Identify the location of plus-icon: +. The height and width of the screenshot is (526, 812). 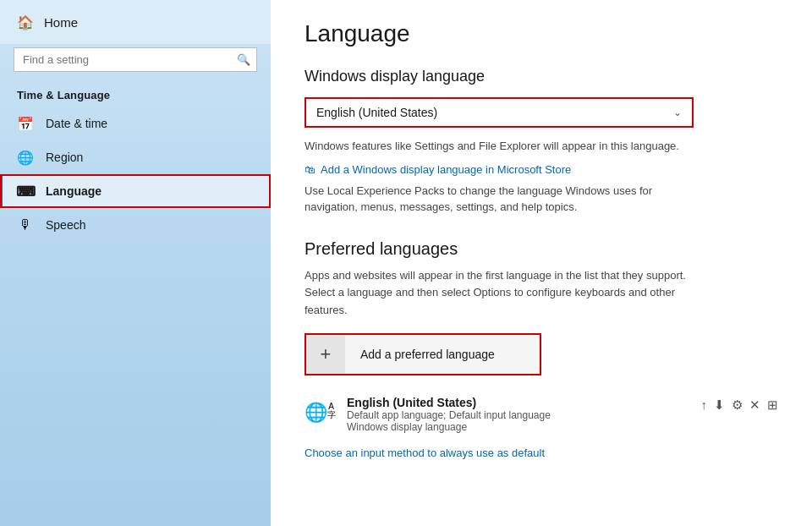
(326, 354).